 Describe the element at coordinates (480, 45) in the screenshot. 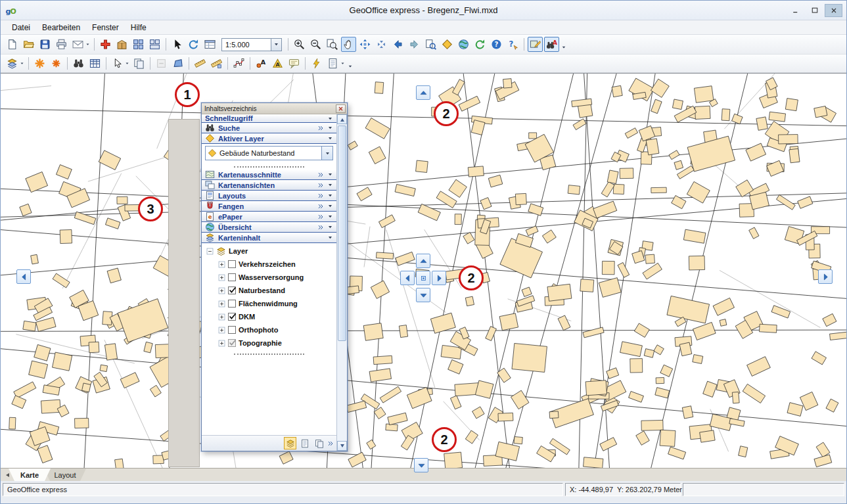

I see `redraw-button` at that location.